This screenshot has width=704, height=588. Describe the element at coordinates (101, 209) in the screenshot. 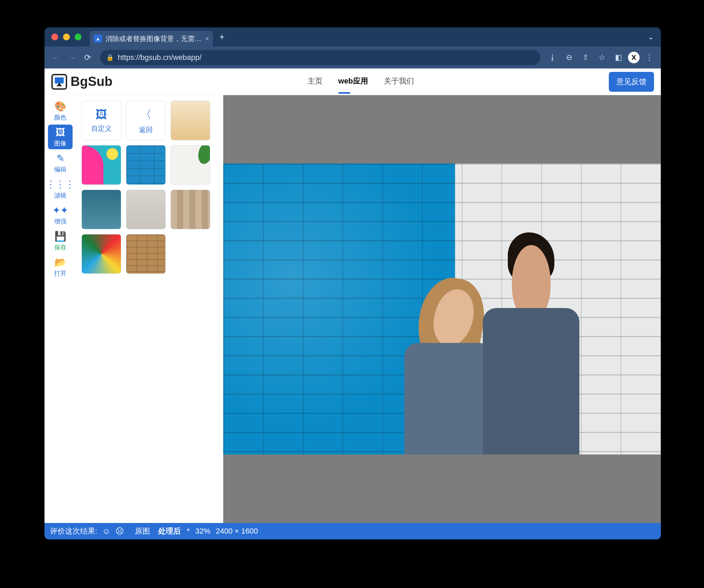

I see `bg-thumb-denim` at that location.